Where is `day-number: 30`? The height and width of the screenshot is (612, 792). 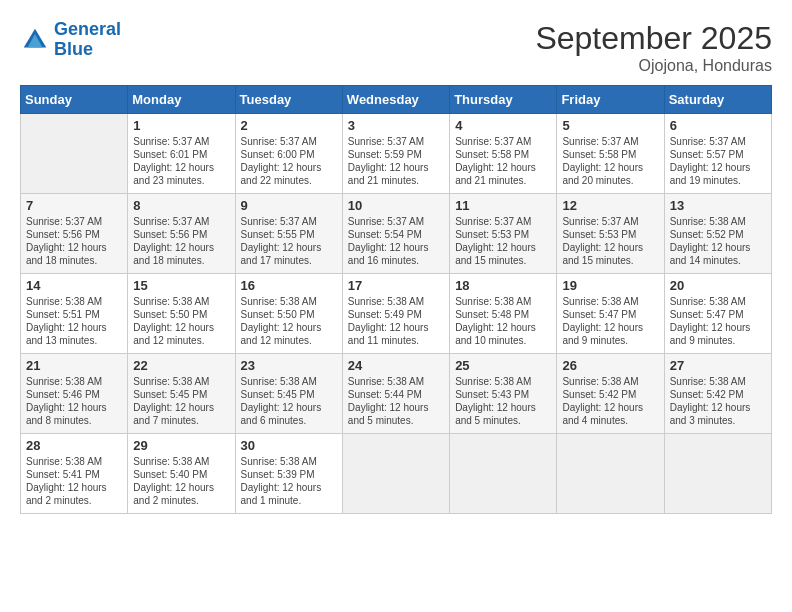 day-number: 30 is located at coordinates (289, 446).